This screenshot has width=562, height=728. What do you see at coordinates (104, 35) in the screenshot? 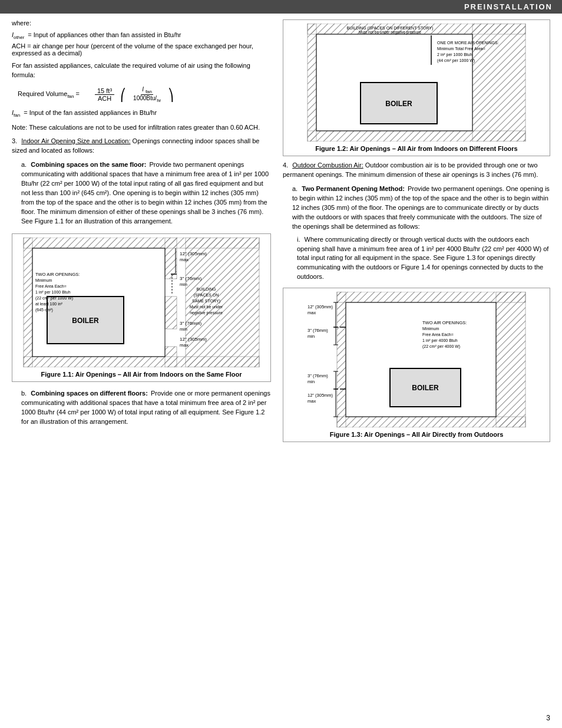
I see `i-other-desc: = Input of appliances other than fan ass…` at bounding box center [104, 35].